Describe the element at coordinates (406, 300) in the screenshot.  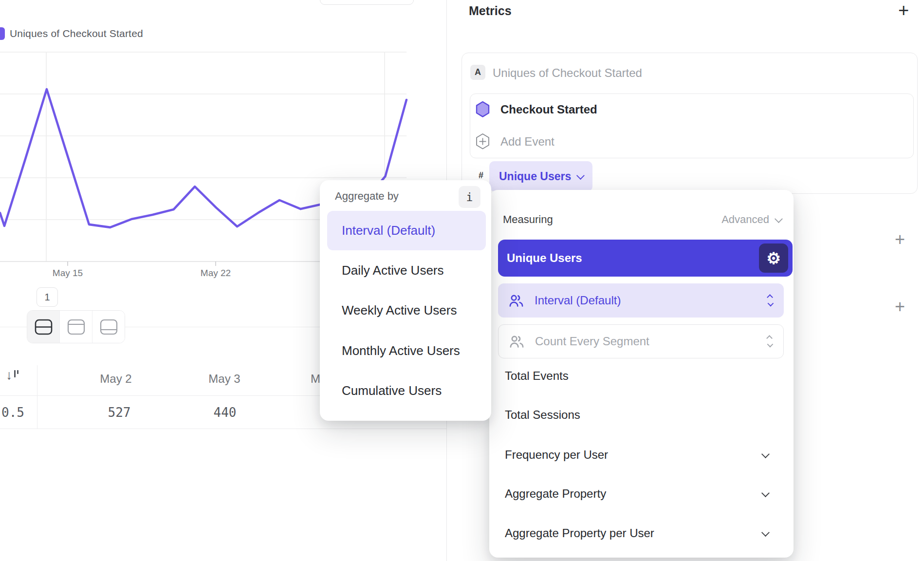
I see `aggregate-by-menu: Aggregate by i Interval (Default) Daily …` at that location.